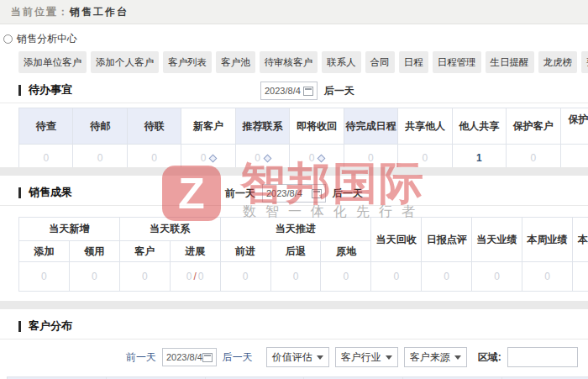 This screenshot has height=379, width=588. I want to click on toolbar-button-4: 待审核客户, so click(289, 62).